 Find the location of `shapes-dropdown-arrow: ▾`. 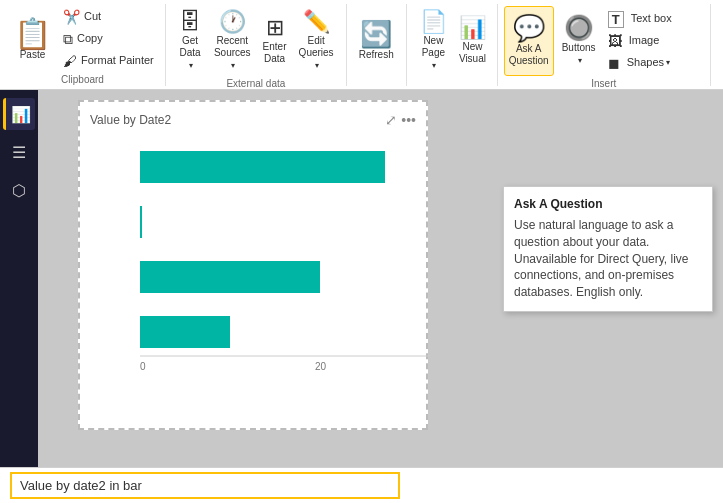

shapes-dropdown-arrow: ▾ is located at coordinates (668, 63).